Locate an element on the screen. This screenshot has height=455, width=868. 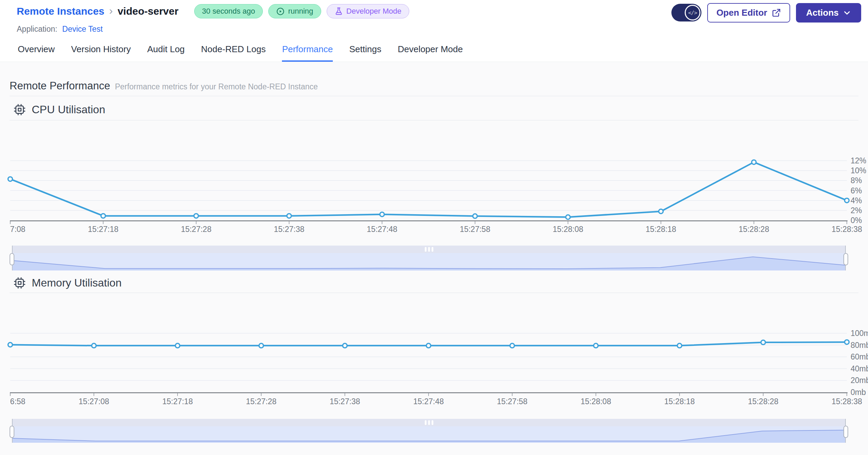
memory-range-minichart is located at coordinates (429, 435).